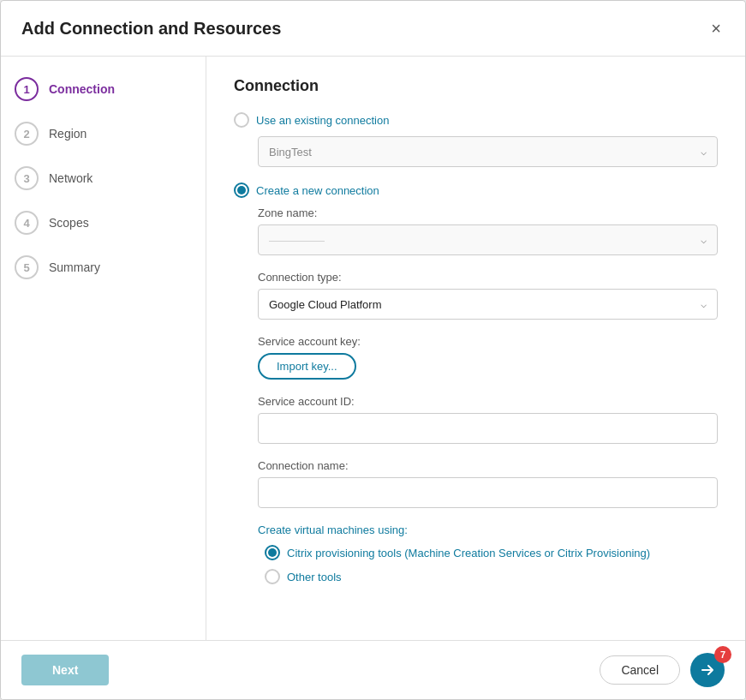 The image size is (746, 700). I want to click on zone-name-dropdown: ――――― ⌵, so click(488, 240).